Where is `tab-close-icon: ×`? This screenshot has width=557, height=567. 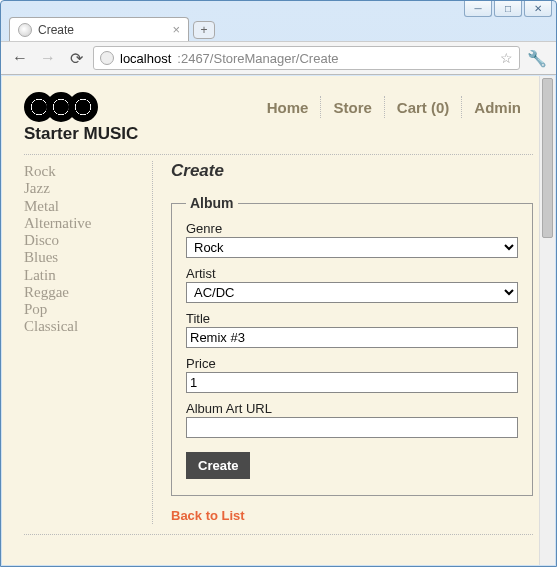 tab-close-icon: × is located at coordinates (176, 30).